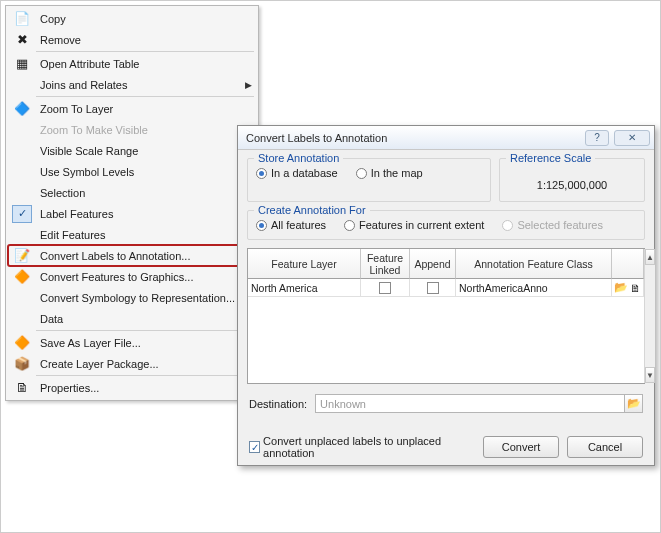 The image size is (661, 533). I want to click on destination-row: Destination: Unknown 📂, so click(446, 404).